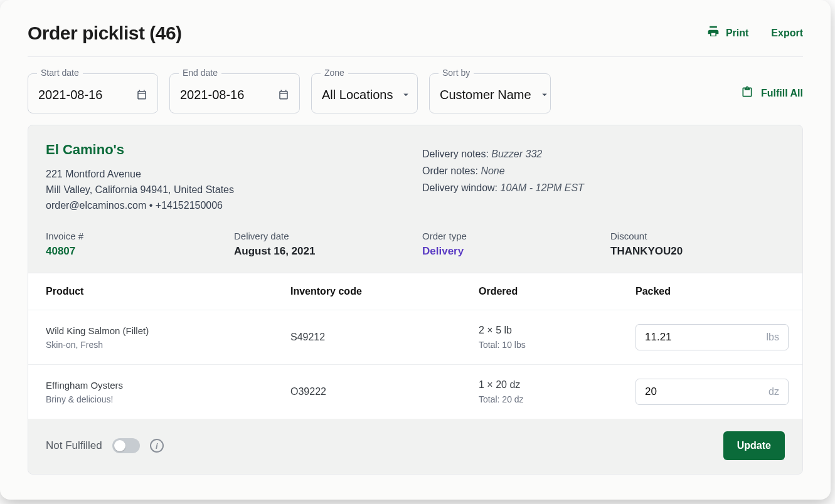 Image resolution: width=835 pixels, height=504 pixels. What do you see at coordinates (83, 95) in the screenshot?
I see `start-date-value: 2021-08-16` at bounding box center [83, 95].